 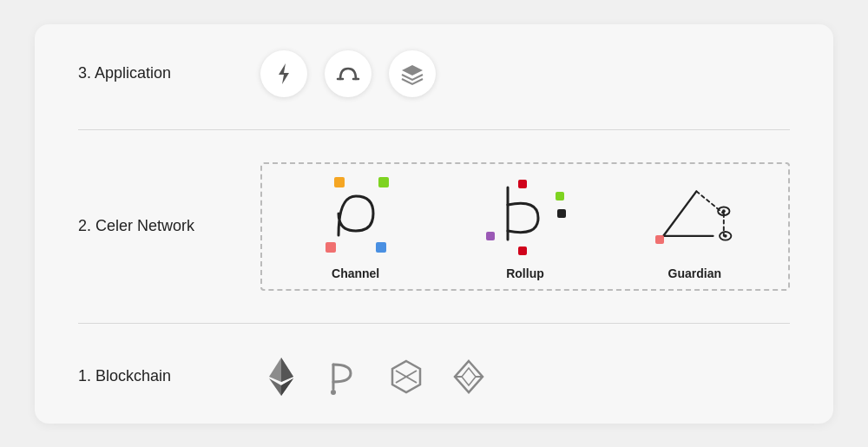 I want to click on polkadot-icon, so click(x=344, y=377).